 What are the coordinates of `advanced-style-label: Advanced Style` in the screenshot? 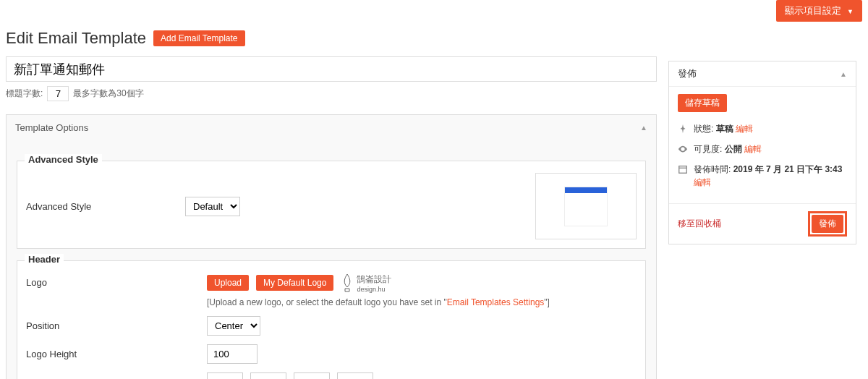 It's located at (106, 207).